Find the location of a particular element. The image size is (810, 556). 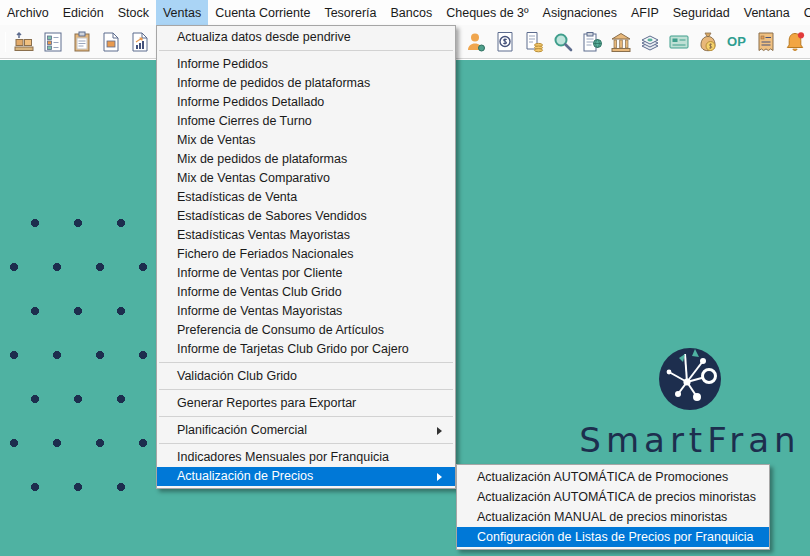

menu-item: Informe Pedidos is located at coordinates (306, 64).